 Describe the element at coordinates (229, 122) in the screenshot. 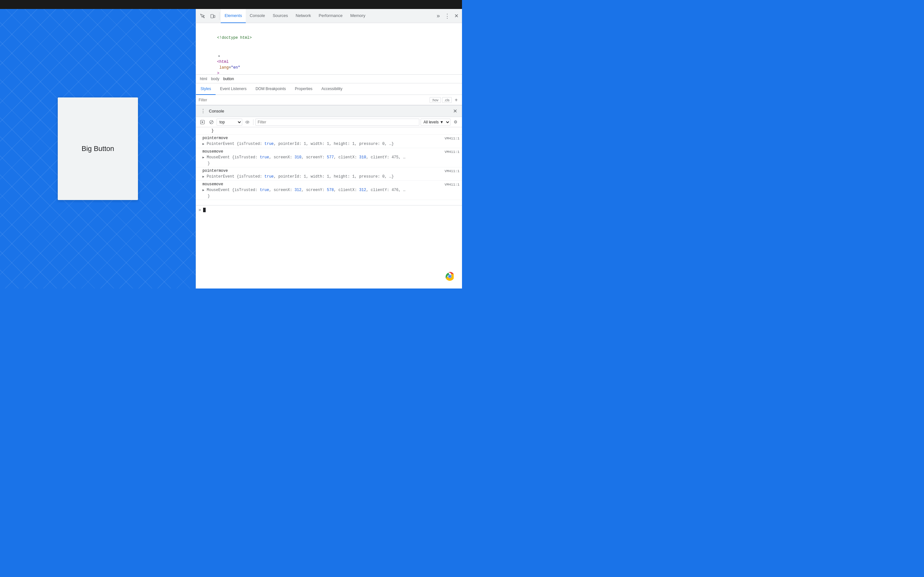

I see `context-select: top` at that location.